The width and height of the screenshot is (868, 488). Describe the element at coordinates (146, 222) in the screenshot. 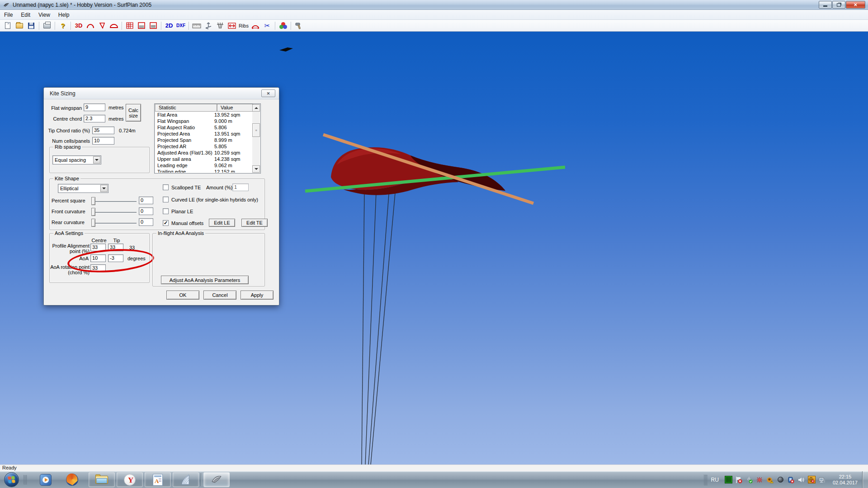

I see `rear-curvature-input: 0` at that location.